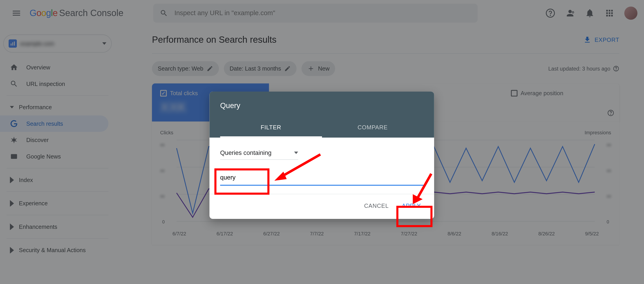 This screenshot has height=284, width=644. What do you see at coordinates (246, 152) in the screenshot?
I see `select-label: Queries containing` at bounding box center [246, 152].